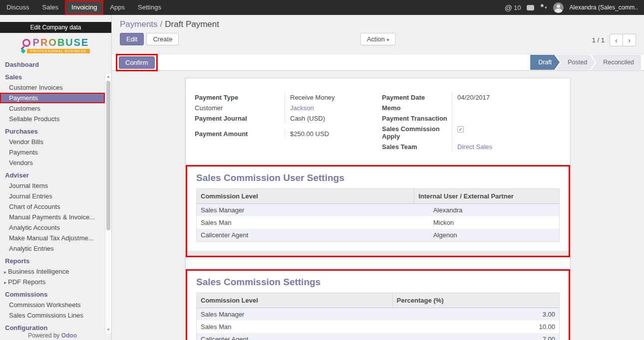 This screenshot has width=644, height=340. What do you see at coordinates (163, 39) in the screenshot?
I see `create-button: Create` at bounding box center [163, 39].